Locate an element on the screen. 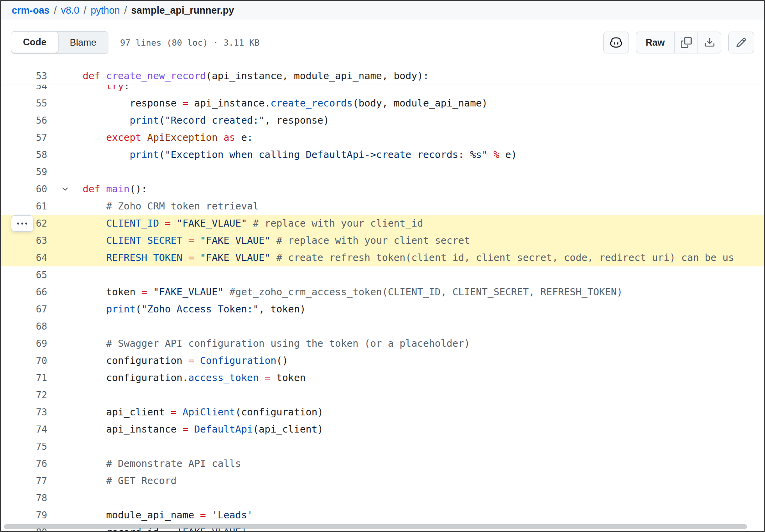  code-line-73: 73 api_client = ApiClient(configuration) is located at coordinates (382, 412).